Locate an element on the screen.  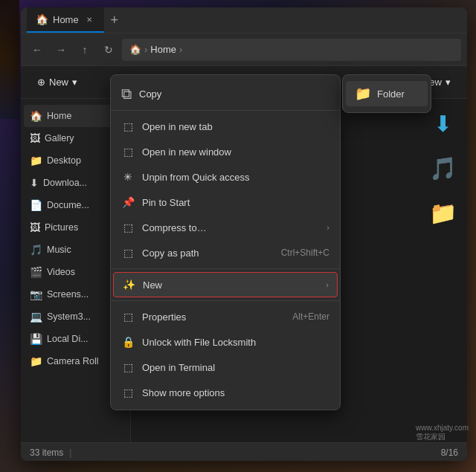
new-button: ⊕ New ▾ is located at coordinates (57, 83).